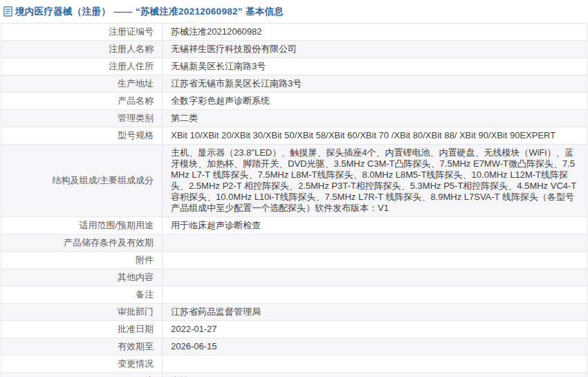 The image size is (588, 377). I want to click on row-label: 注, so click(82, 375).